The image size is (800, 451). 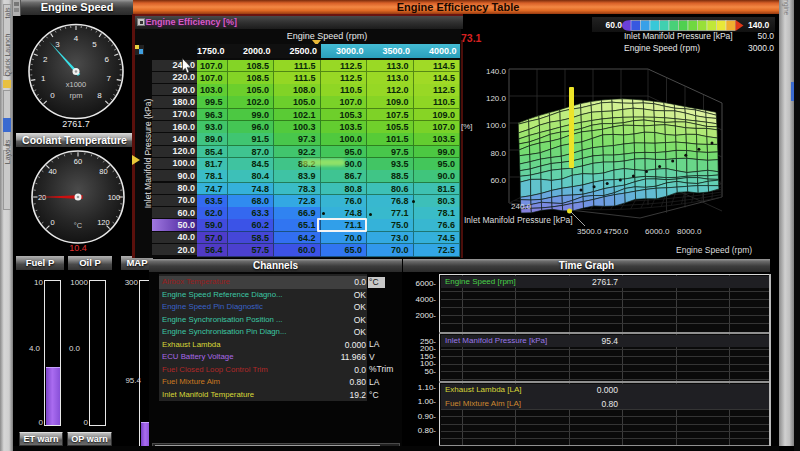 I want to click on svg-text: 120, so click(x=104, y=222).